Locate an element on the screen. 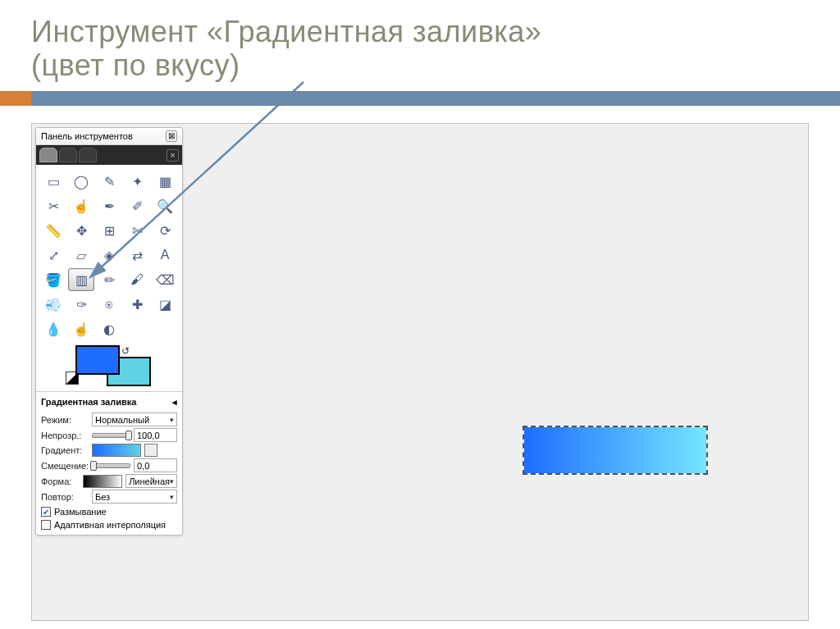 The width and height of the screenshot is (840, 629). toolbox-tab-strip: × is located at coordinates (109, 155).